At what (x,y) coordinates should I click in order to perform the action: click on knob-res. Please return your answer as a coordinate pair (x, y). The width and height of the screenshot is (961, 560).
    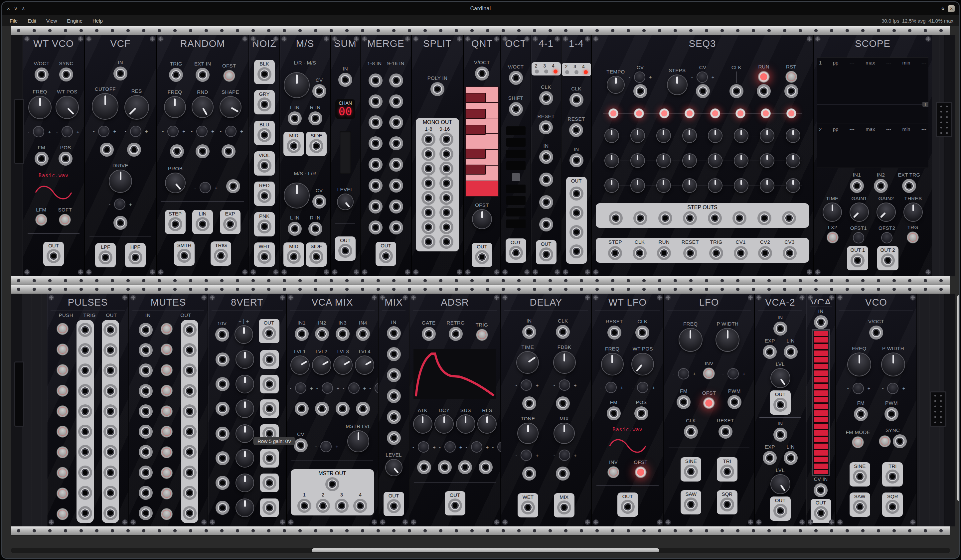
    Looking at the image, I should click on (137, 108).